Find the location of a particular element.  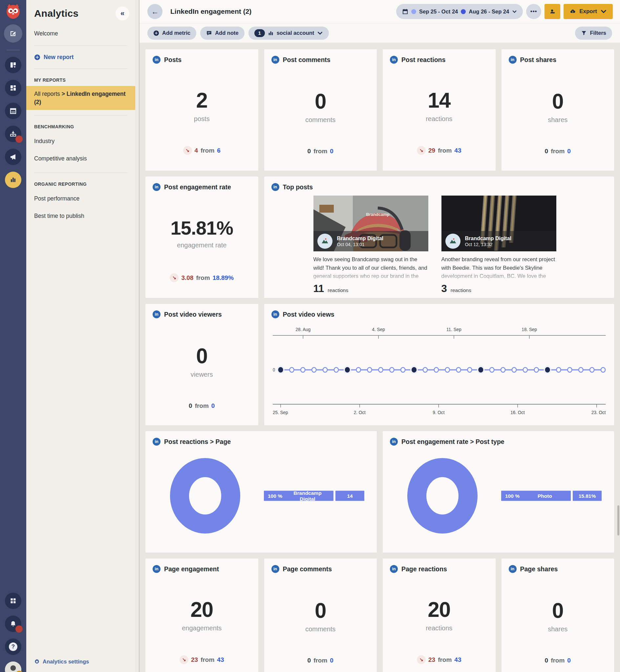

social-account-label: social account is located at coordinates (296, 33).